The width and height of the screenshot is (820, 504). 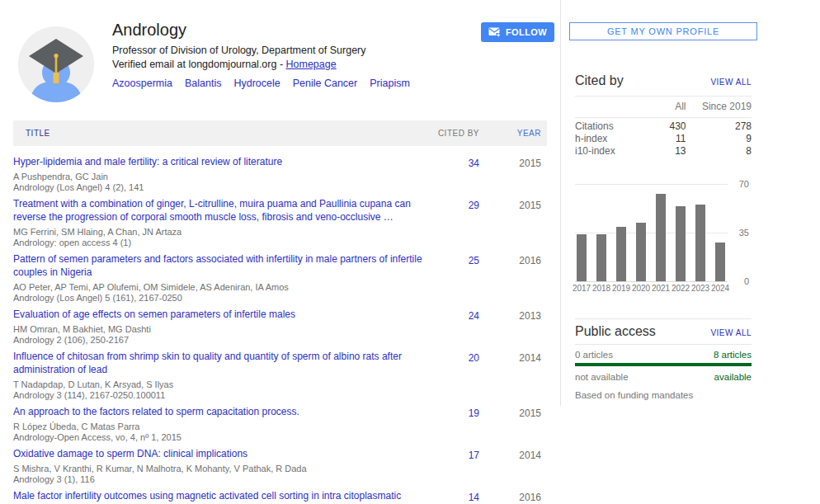 I want to click on stat-all-value: 13, so click(x=663, y=152).